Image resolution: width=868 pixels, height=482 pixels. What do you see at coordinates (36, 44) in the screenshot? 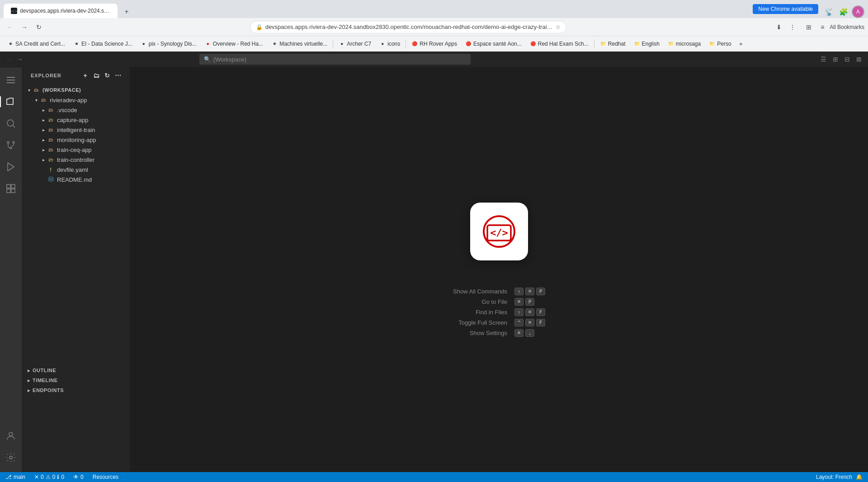
I see `bookmark-sa-credit: ★ SA Credit and Cert...` at bounding box center [36, 44].